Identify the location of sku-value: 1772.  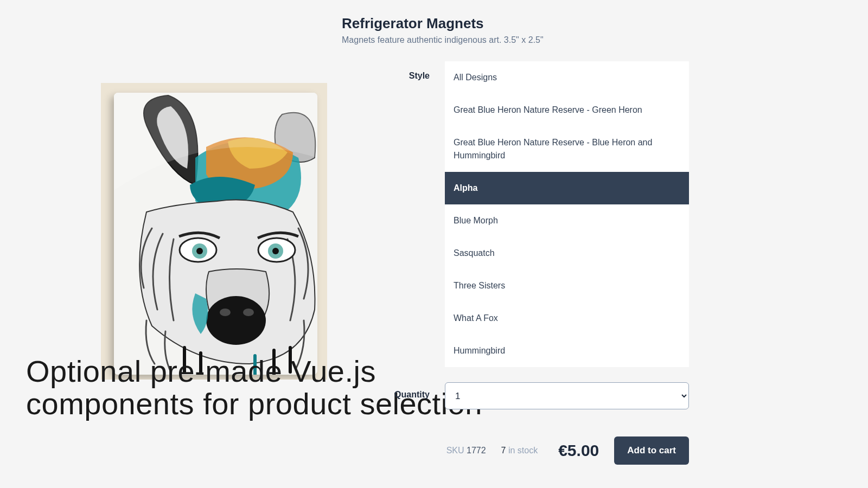
(476, 450).